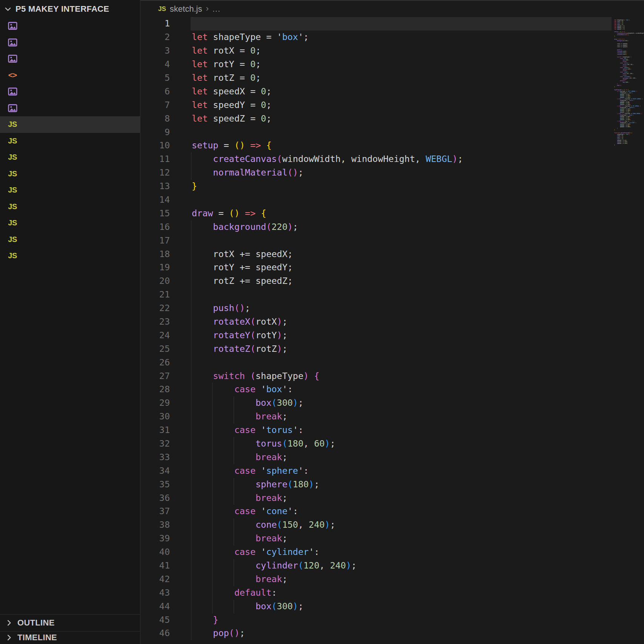 The image size is (644, 644). Describe the element at coordinates (392, 607) in the screenshot. I see `code-line-44: 44 box(300);` at that location.